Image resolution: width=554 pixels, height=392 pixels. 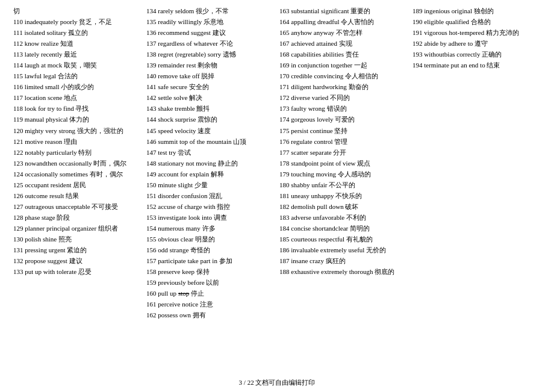 What do you see at coordinates (77, 272) in the screenshot?
I see `list-item: 133 put up with tolerate 忍受` at bounding box center [77, 272].